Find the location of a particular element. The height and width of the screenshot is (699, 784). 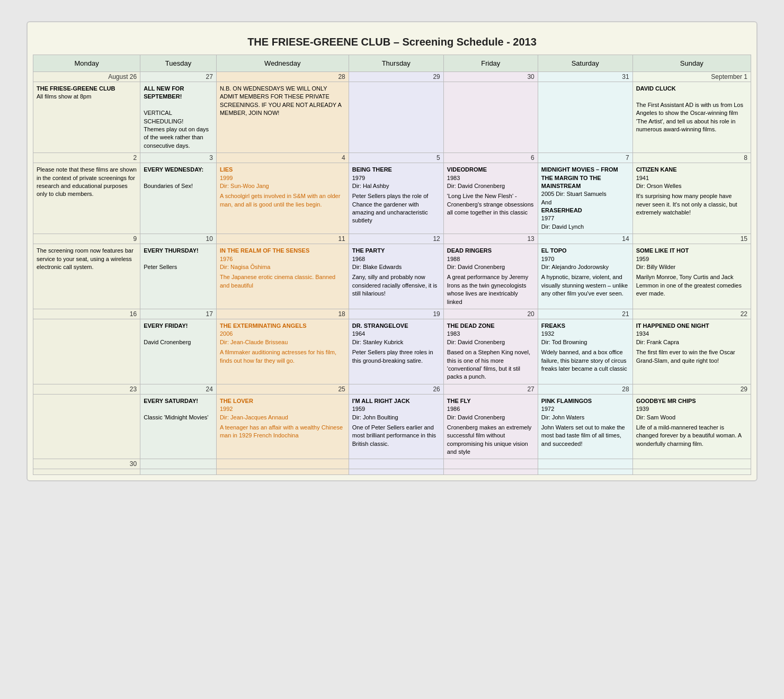

date-row: 16171819202122 is located at coordinates (392, 313).